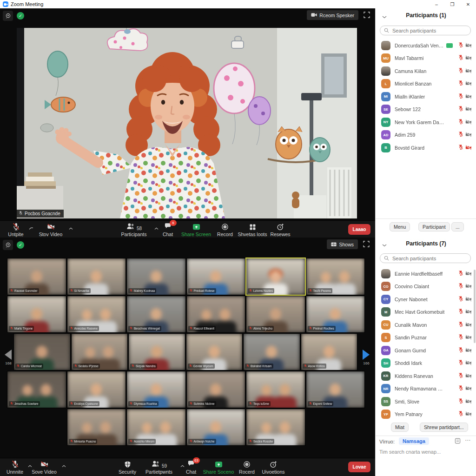  I want to click on participants-button: 58 Participants, so click(134, 230).